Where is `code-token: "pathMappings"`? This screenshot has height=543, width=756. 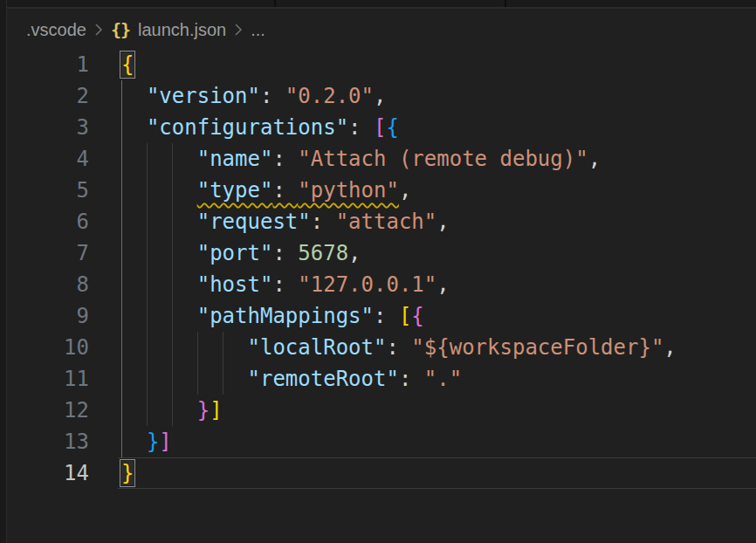
code-token: "pathMappings" is located at coordinates (285, 316).